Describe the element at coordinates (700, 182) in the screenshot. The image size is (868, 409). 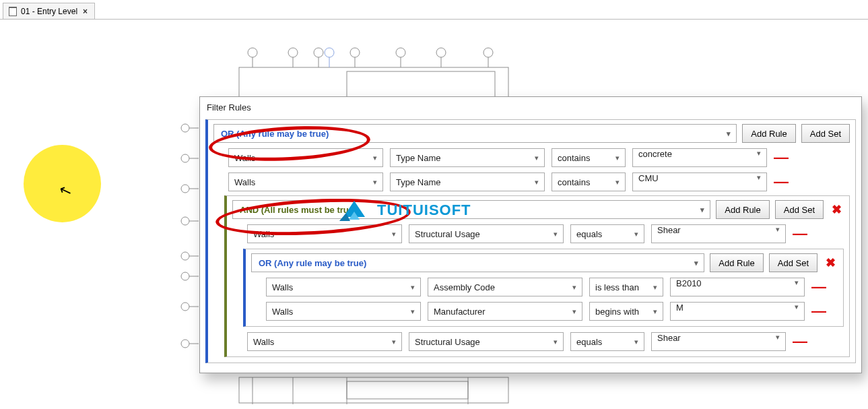
I see `value-input: CMU` at that location.